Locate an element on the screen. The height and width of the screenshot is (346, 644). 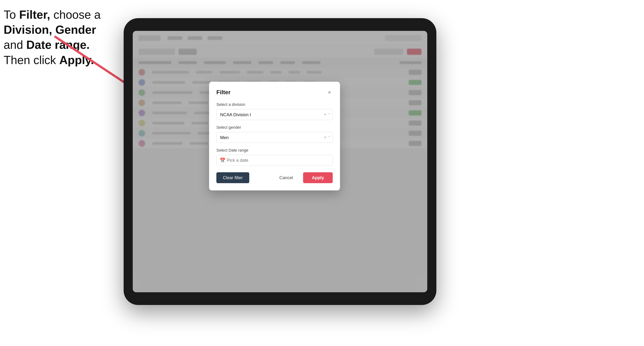
date-label: Select Date range is located at coordinates (274, 150).